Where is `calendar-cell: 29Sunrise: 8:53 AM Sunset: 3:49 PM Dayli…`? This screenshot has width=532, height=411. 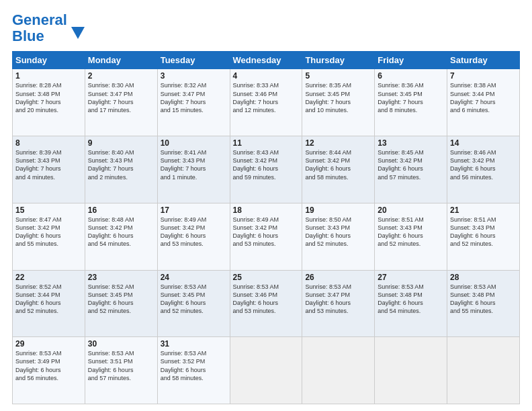 calendar-cell: 29Sunrise: 8:53 AM Sunset: 3:49 PM Dayli… is located at coordinates (49, 371).